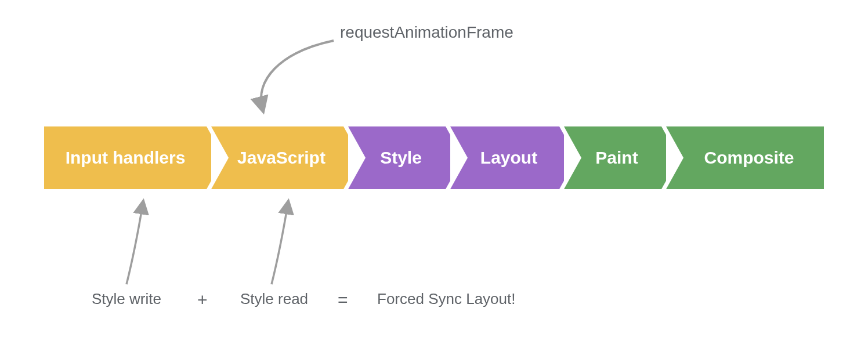  Describe the element at coordinates (505, 158) in the screenshot. I see `stage-label: Layout` at that location.